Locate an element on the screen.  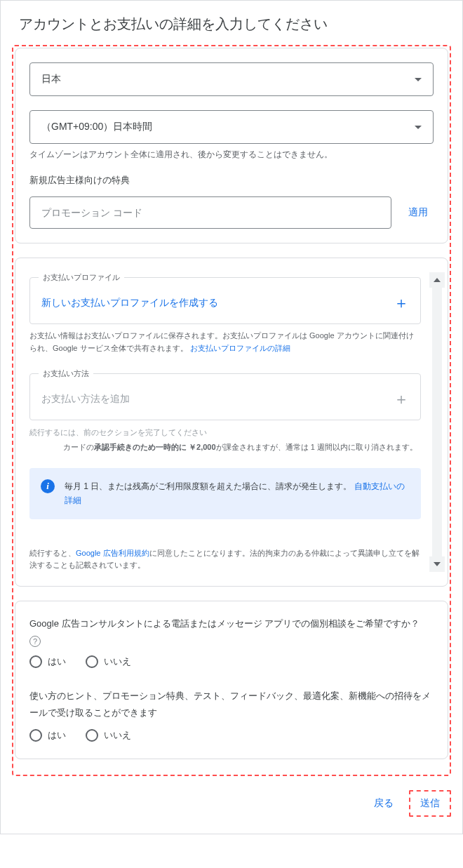
complete-previous-warning: 続行するには、前のセクションを完了してください is located at coordinates (225, 432).